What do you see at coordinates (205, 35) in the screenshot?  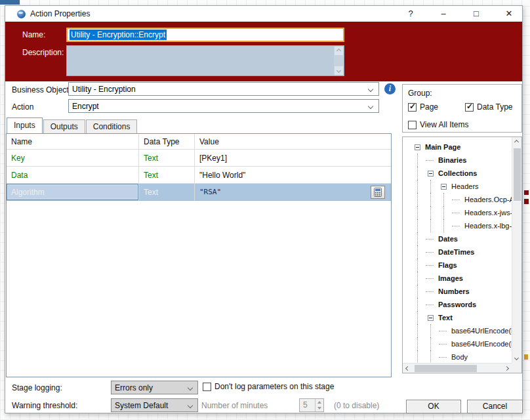 I see `name-input: Utility - Encryption::Encrypt` at bounding box center [205, 35].